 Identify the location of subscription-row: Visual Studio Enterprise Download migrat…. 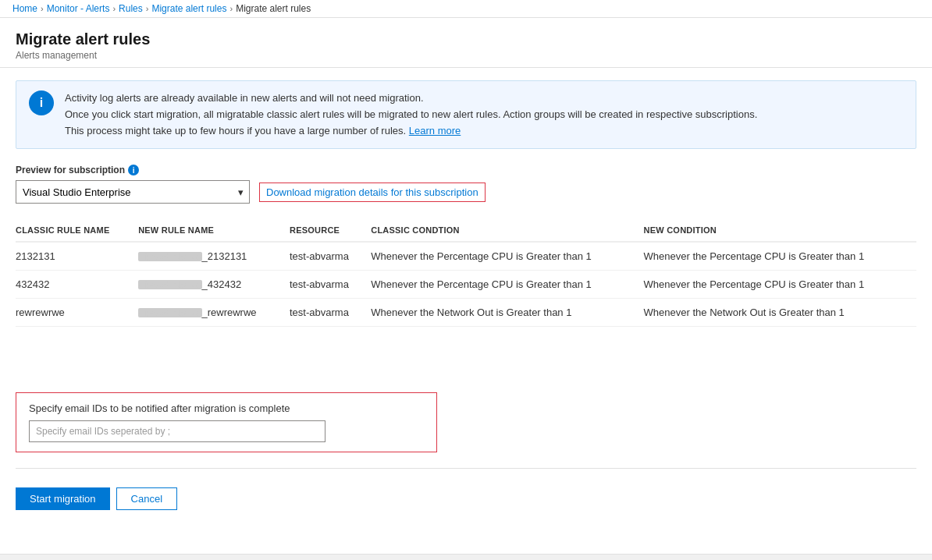
(466, 192).